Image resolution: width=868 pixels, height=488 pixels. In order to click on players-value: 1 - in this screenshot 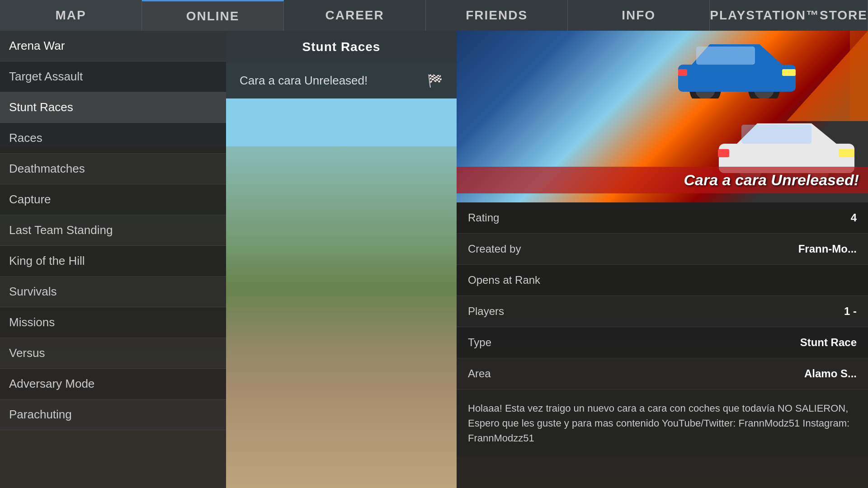, I will do `click(850, 311)`.